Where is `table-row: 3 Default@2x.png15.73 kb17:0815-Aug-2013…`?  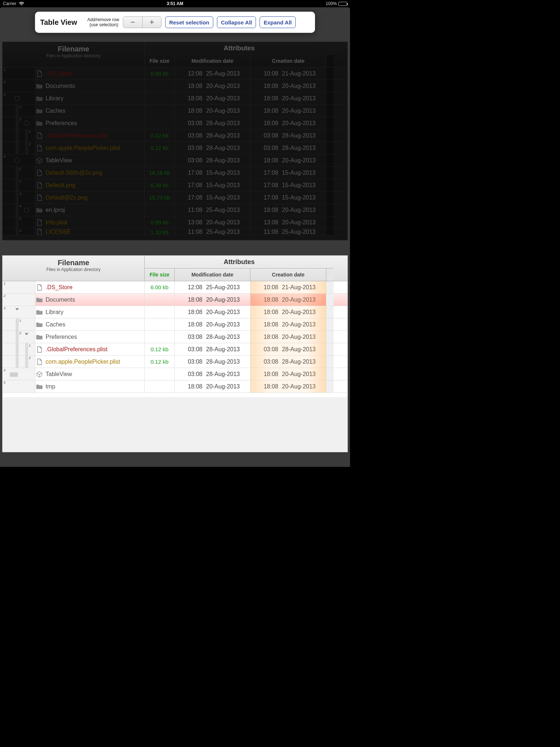
table-row: 3 Default@2x.png15.73 kb17:0815-Aug-2013… is located at coordinates (175, 198).